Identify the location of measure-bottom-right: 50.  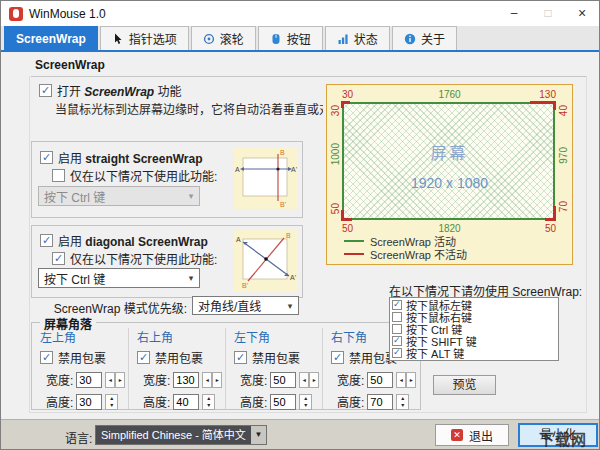
(550, 228).